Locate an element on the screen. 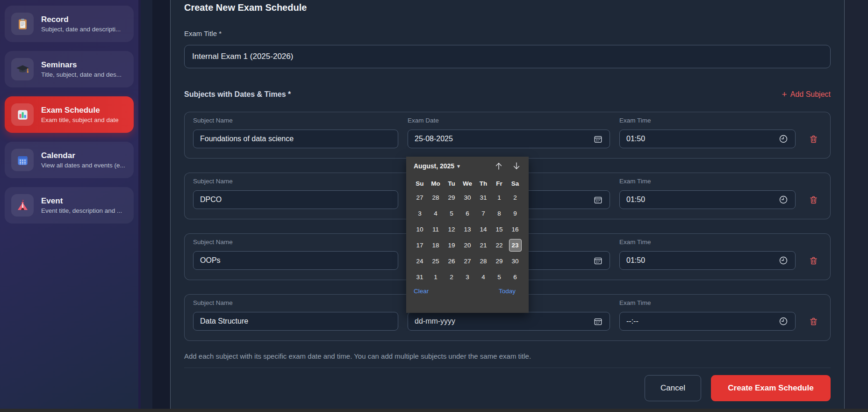 This screenshot has width=868, height=412. day-cell: 26 is located at coordinates (452, 261).